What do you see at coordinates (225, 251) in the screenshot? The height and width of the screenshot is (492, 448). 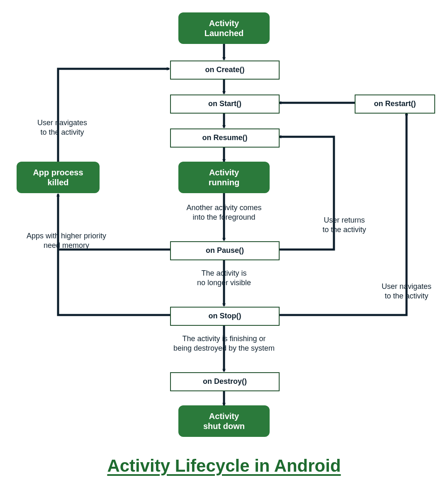 I see `node-label: on Pause()` at bounding box center [225, 251].